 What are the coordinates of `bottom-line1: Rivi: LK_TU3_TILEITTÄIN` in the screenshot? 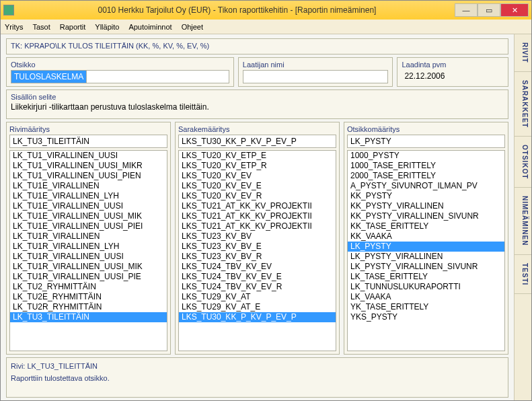 It's located at (257, 366).